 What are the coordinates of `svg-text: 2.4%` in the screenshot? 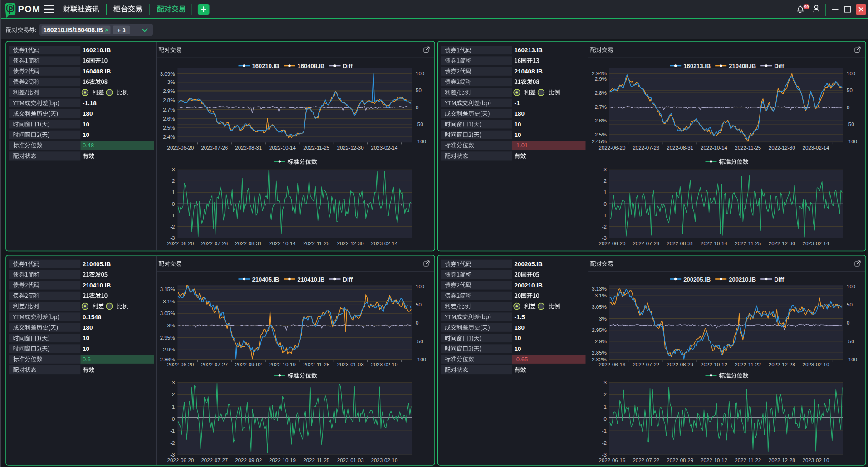 It's located at (169, 137).